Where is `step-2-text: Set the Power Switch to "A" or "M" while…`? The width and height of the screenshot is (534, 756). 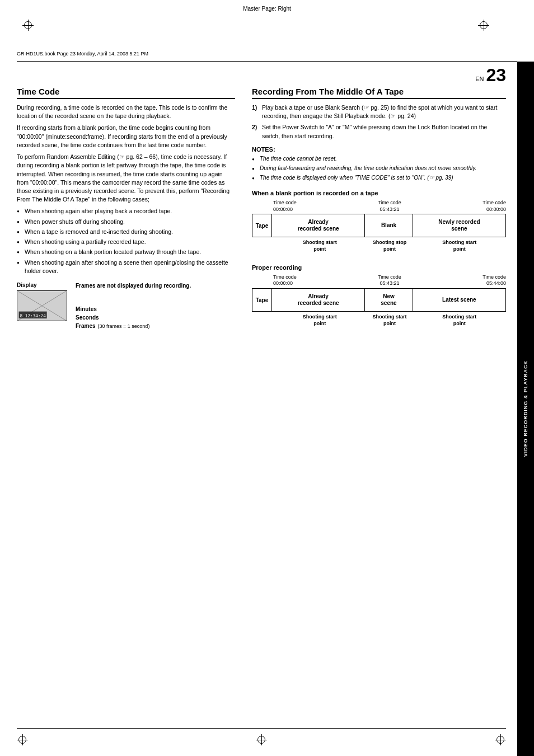
step-2-text: Set the Power Switch to "A" or "M" while… is located at coordinates (374, 131).